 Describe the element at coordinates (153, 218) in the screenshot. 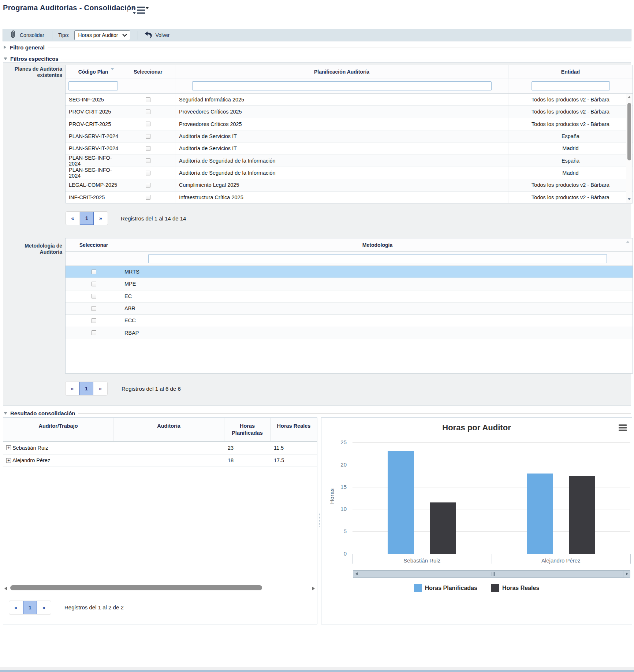

I see `planes-records-info: Registros del 1 al 14 de 14` at that location.